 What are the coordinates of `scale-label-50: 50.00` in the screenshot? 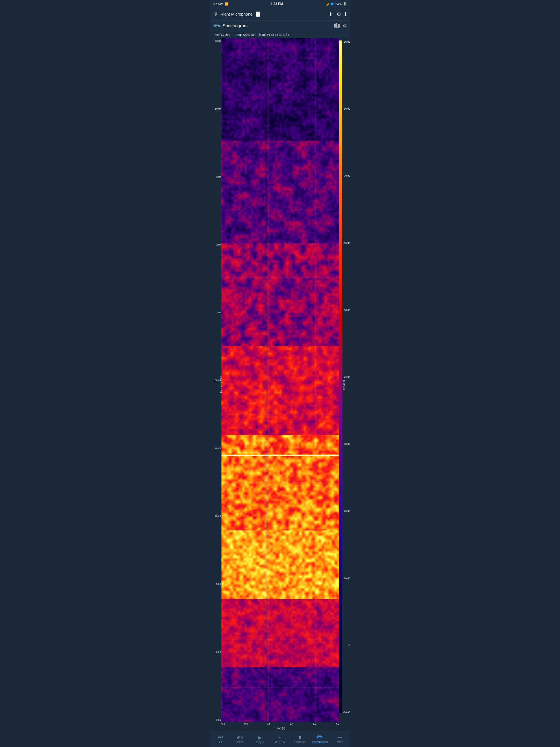 It's located at (347, 310).